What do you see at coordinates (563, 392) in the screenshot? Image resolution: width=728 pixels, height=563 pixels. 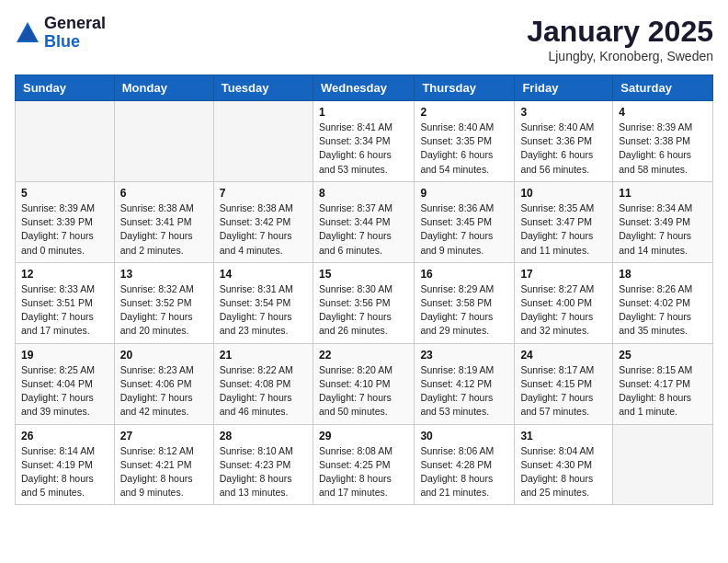 I see `day-info: Sunrise: 8:17 AM Sunset: 4:15 PM Dayligh…` at bounding box center [563, 392].